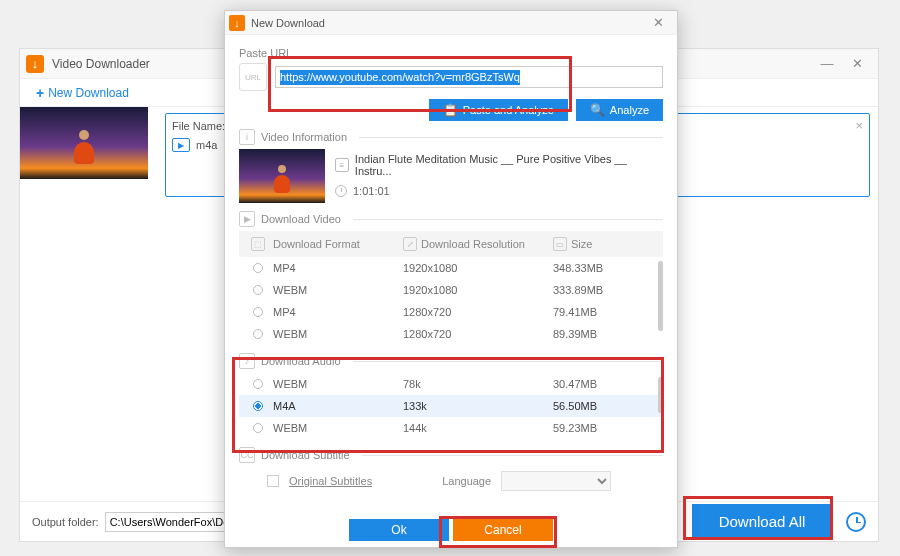 Image resolution: width=900 pixels, height=556 pixels. What do you see at coordinates (301, 219) in the screenshot?
I see `download-video-label: Download Video` at bounding box center [301, 219].